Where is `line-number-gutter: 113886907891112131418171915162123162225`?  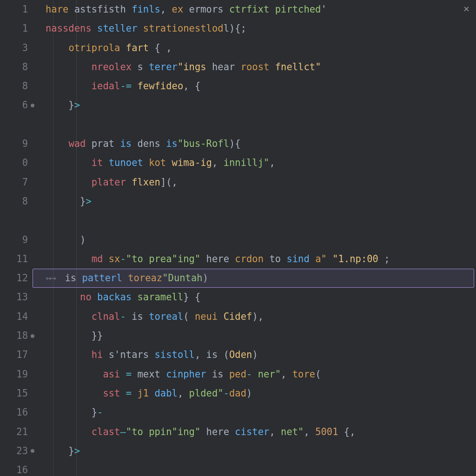
line-number-gutter: 113886907891112131418171915162123162225 is located at coordinates (16, 238).